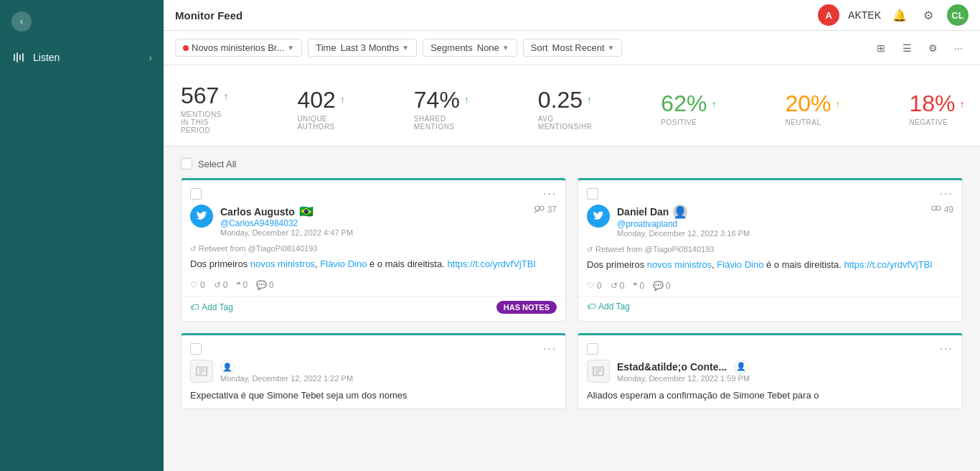 The width and height of the screenshot is (980, 471). Describe the element at coordinates (373, 192) in the screenshot. I see `card-1-header: ···` at that location.